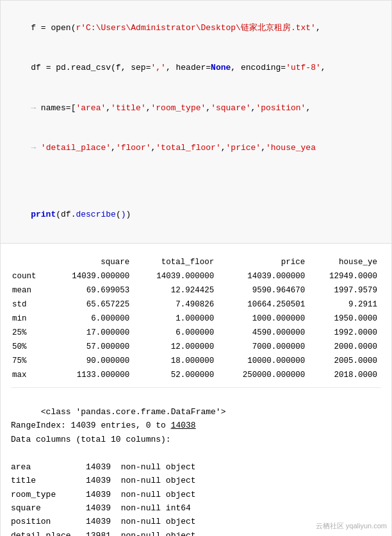  Describe the element at coordinates (176, 333) in the screenshot. I see `cell-total_floor: 6.000000` at that location.